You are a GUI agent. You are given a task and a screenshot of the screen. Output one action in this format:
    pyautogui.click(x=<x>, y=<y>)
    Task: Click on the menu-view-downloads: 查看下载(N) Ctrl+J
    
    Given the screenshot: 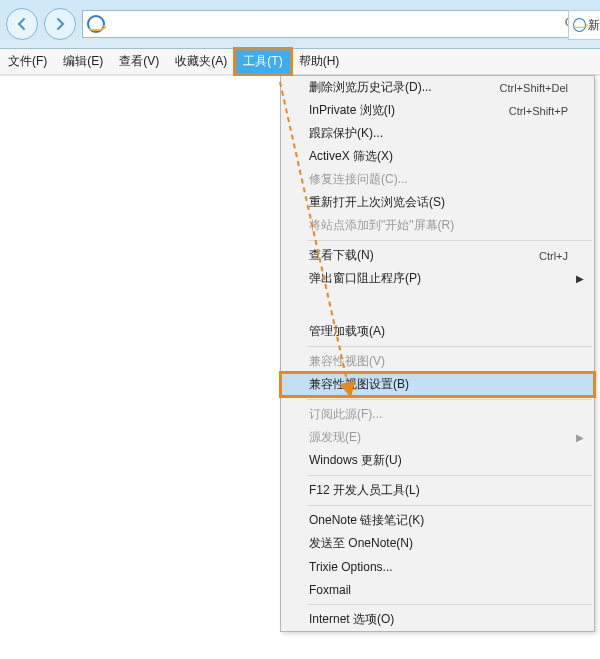 What is the action you would take?
    pyautogui.click(x=438, y=256)
    